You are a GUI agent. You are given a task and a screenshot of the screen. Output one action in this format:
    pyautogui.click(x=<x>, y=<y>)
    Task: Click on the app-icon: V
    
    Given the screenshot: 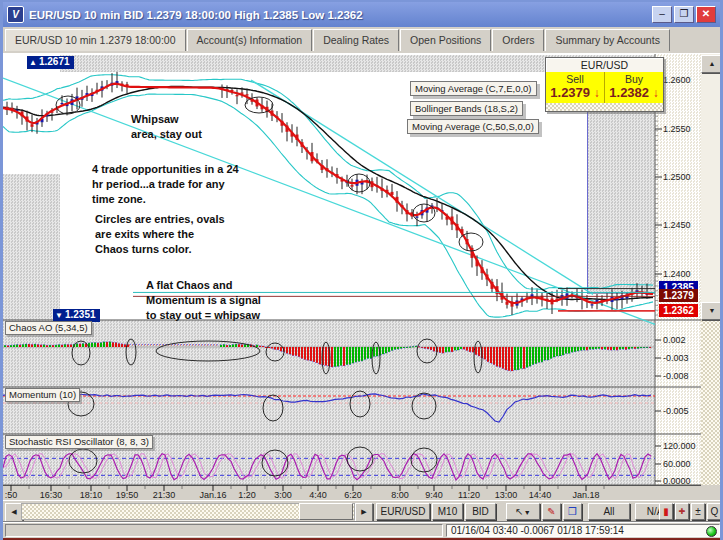 What is the action you would take?
    pyautogui.click(x=16, y=14)
    